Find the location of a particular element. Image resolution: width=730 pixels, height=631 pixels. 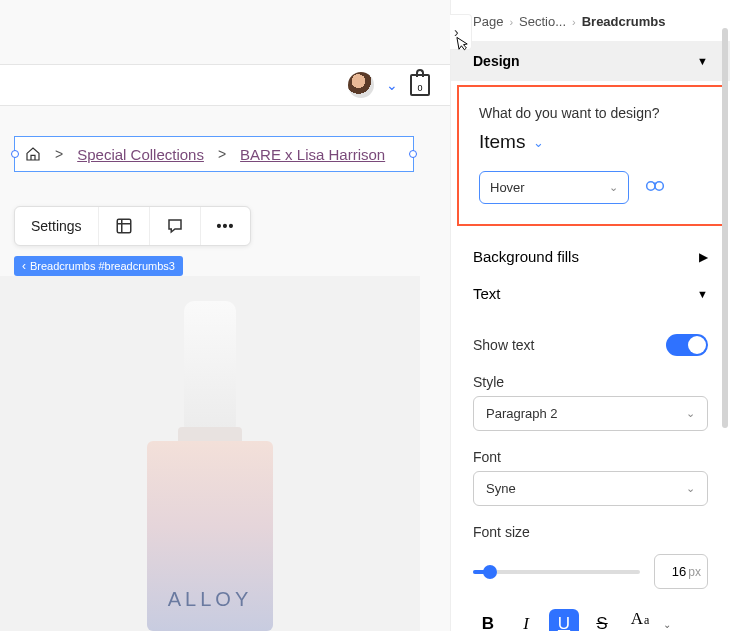

scrollbar is located at coordinates (725, 228).